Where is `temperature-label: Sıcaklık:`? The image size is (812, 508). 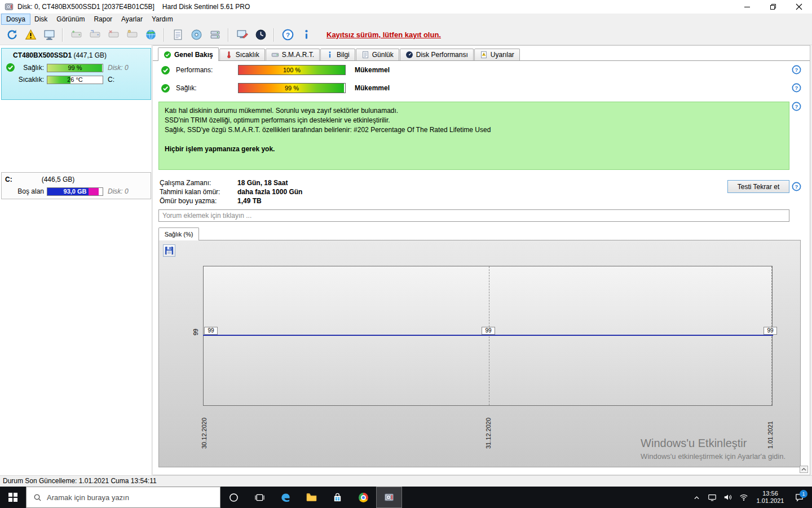 temperature-label: Sıcaklık: is located at coordinates (24, 80).